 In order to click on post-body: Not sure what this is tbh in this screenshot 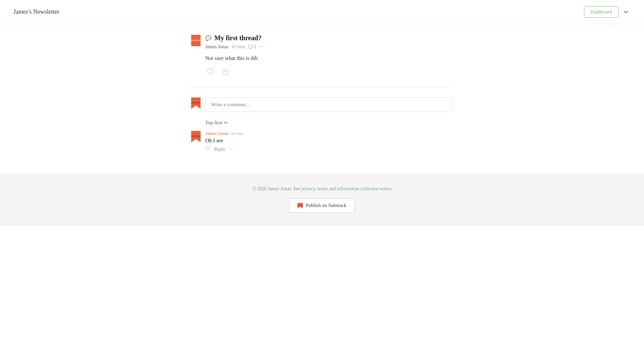, I will do `click(329, 58)`.